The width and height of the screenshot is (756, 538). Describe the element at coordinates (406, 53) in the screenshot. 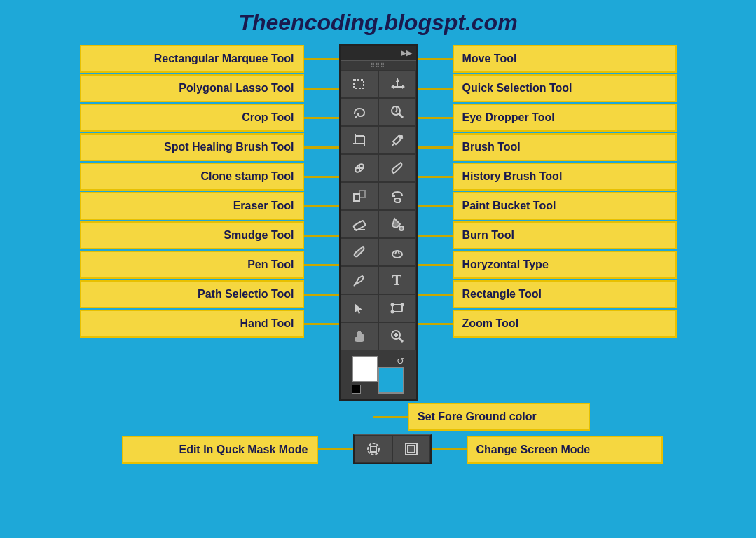

I see `toolbar-expand-icon: ▶▶` at that location.